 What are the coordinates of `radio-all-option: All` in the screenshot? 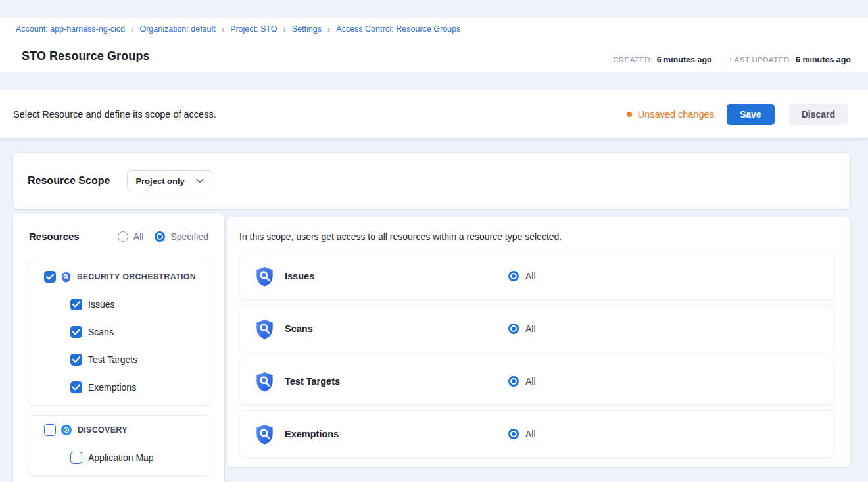 It's located at (131, 237).